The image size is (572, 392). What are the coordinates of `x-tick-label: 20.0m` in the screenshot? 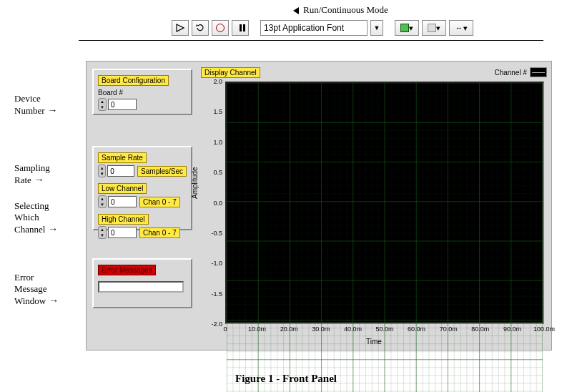 It's located at (289, 329).